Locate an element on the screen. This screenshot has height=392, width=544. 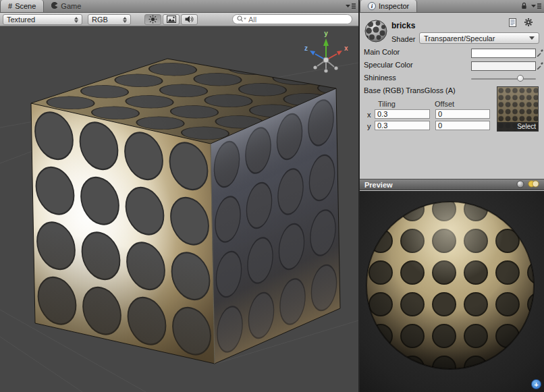
shininess-label: Shininess is located at coordinates (380, 78).